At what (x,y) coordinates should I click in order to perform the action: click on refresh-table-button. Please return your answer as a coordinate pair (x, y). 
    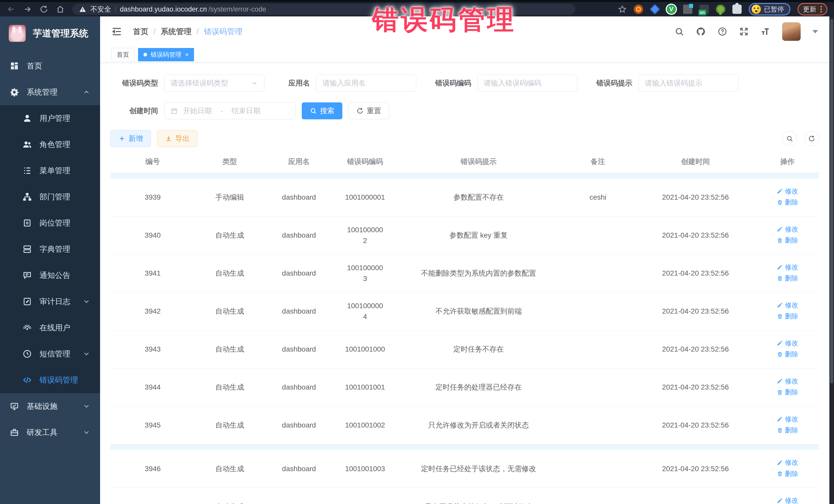
    Looking at the image, I should click on (812, 138).